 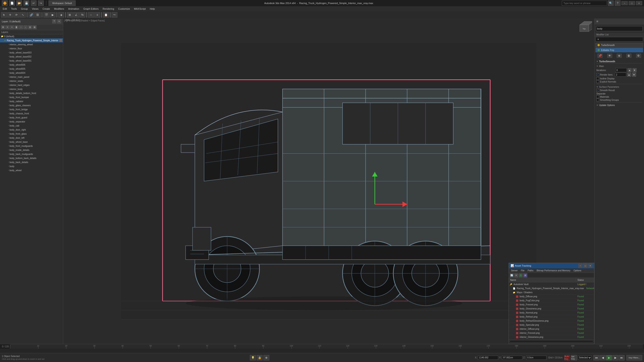 What do you see at coordinates (620, 75) in the screenshot?
I see `render-iters-input` at bounding box center [620, 75].